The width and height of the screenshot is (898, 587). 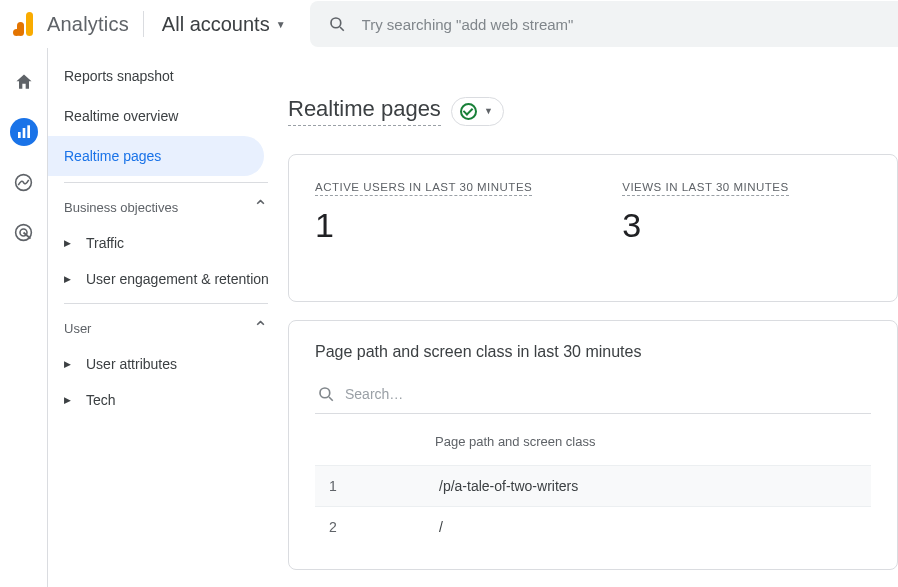 What do you see at coordinates (156, 76) in the screenshot?
I see `nav-reports-snapshot: Reports snapshot` at bounding box center [156, 76].